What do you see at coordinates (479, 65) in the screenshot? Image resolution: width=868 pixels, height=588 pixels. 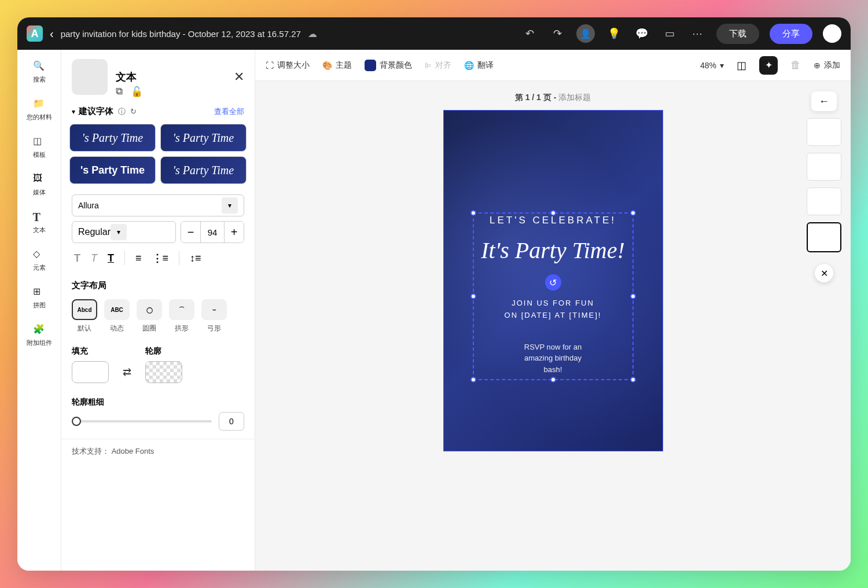 I see `translate-button: 🌐翻译` at bounding box center [479, 65].